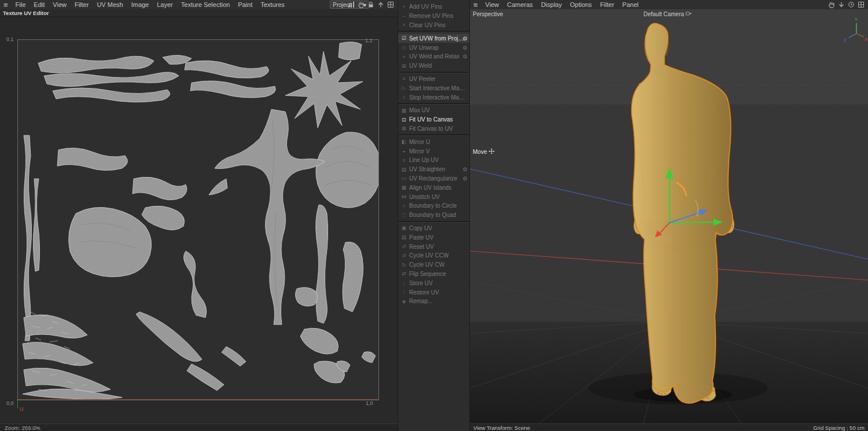 This screenshot has width=868, height=431. Describe the element at coordinates (434, 265) in the screenshot. I see `command-cycle-uv-cw: ↻Cycle UV CW` at that location.